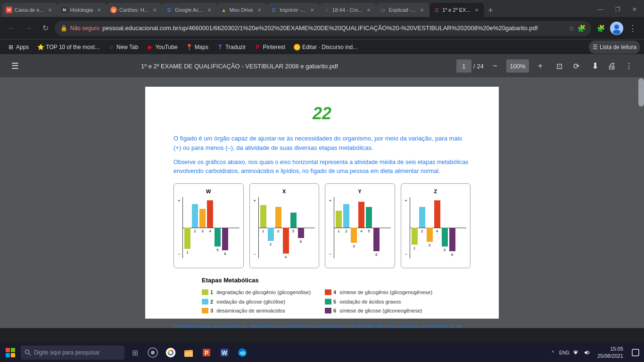 Image resolution: width=644 pixels, height=362 pixels. I want to click on tab-drive: ▲ Meu Drive ✕, so click(242, 10).